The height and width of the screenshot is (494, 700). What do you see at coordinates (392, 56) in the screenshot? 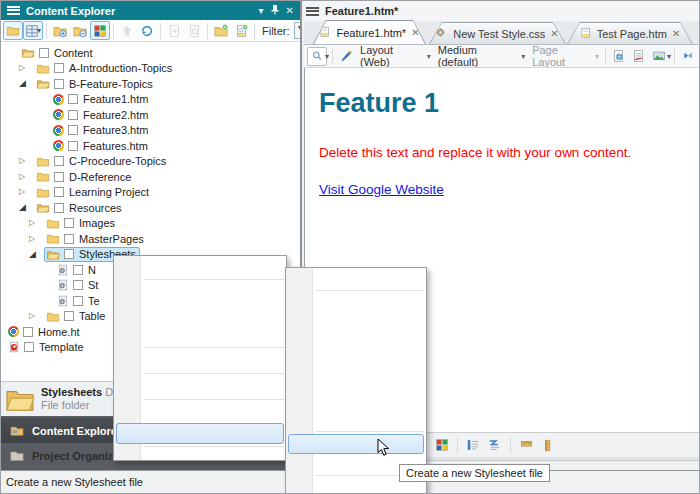
I see `toolbar-dropdown-layout-web-: Layout (Web)` at bounding box center [392, 56].